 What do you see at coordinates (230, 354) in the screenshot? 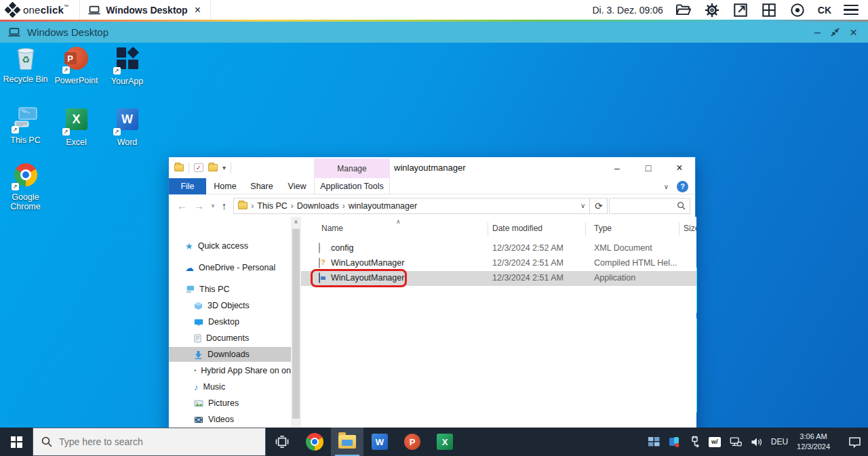
I see `sidebar-item-downloads: Downloads` at bounding box center [230, 354].